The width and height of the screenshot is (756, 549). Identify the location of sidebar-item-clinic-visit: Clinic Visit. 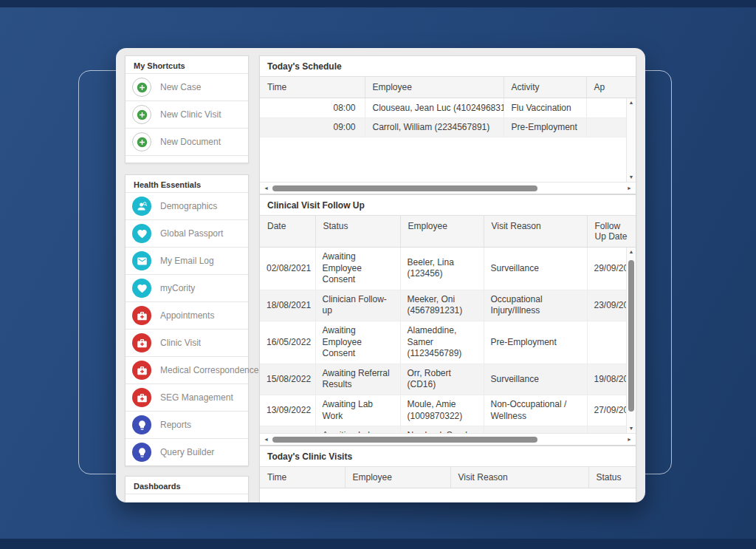
(187, 343).